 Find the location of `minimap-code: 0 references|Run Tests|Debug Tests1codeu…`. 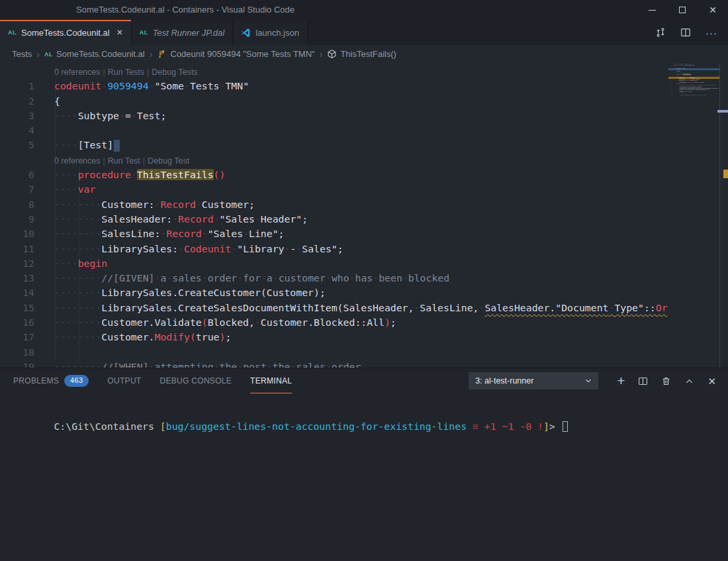

minimap-code: 0 references|Run Tests|Debug Tests1codeu… is located at coordinates (671, 79).